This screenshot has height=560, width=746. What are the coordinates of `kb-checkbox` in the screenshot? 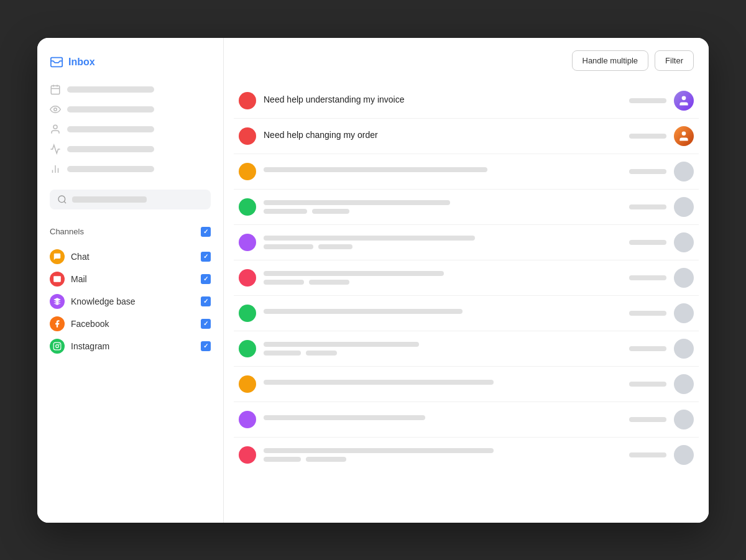 It's located at (206, 301).